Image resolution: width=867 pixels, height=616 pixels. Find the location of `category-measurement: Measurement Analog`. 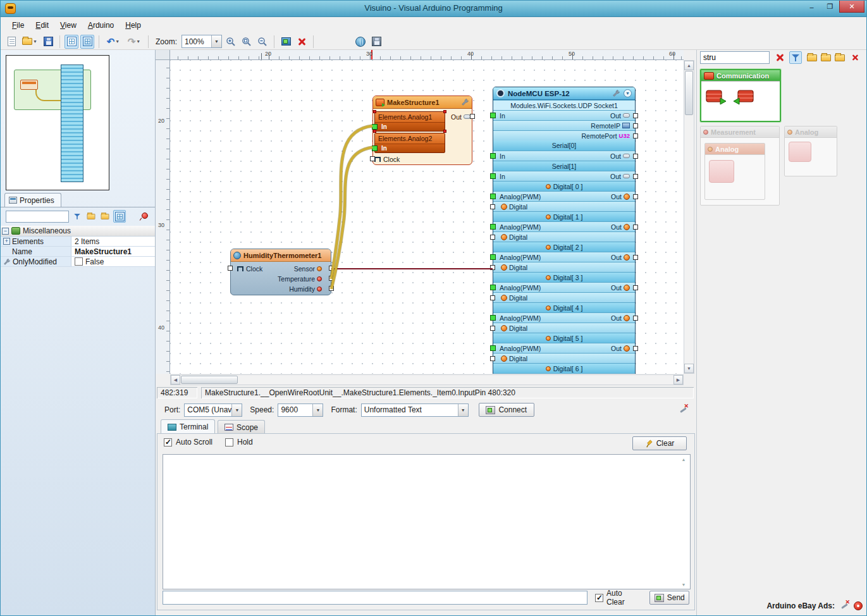

category-measurement: Measurement Analog is located at coordinates (740, 166).